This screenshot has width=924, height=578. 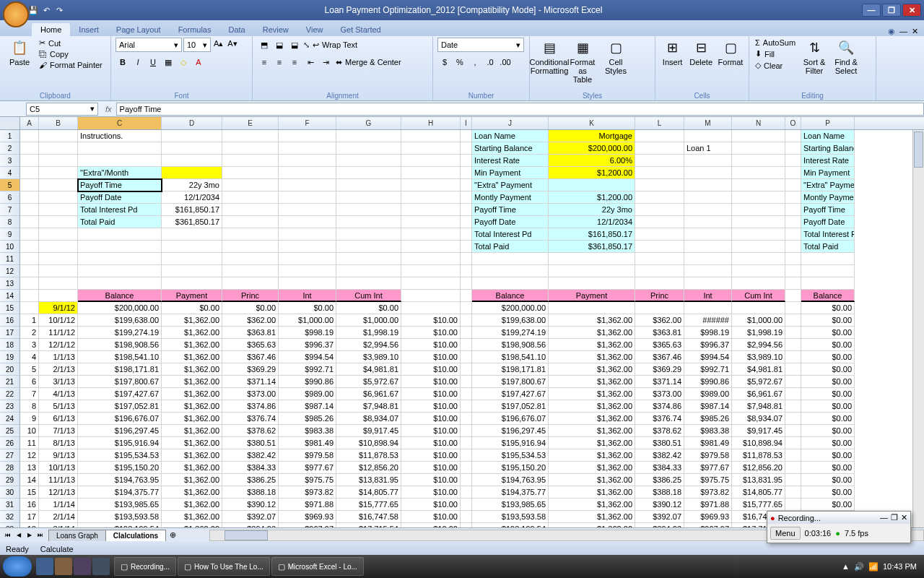 I want to click on row-header: 14, so click(x=10, y=296).